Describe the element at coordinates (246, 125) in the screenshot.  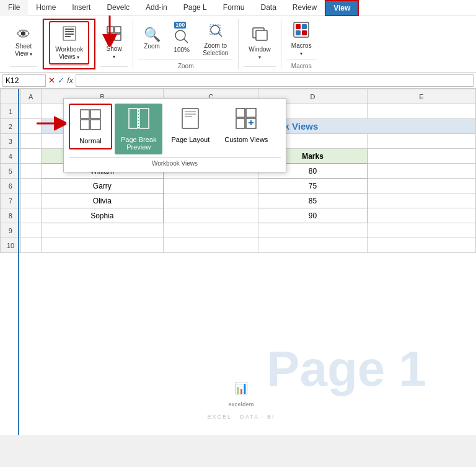
I see `custom-views-button: Custom Views` at that location.